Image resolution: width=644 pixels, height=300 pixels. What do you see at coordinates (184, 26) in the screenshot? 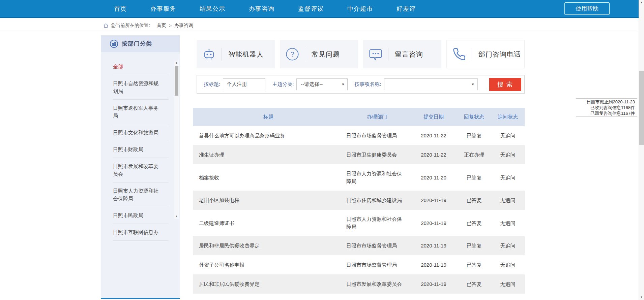
I see `breadcrumb-current: 办事咨询` at bounding box center [184, 26].